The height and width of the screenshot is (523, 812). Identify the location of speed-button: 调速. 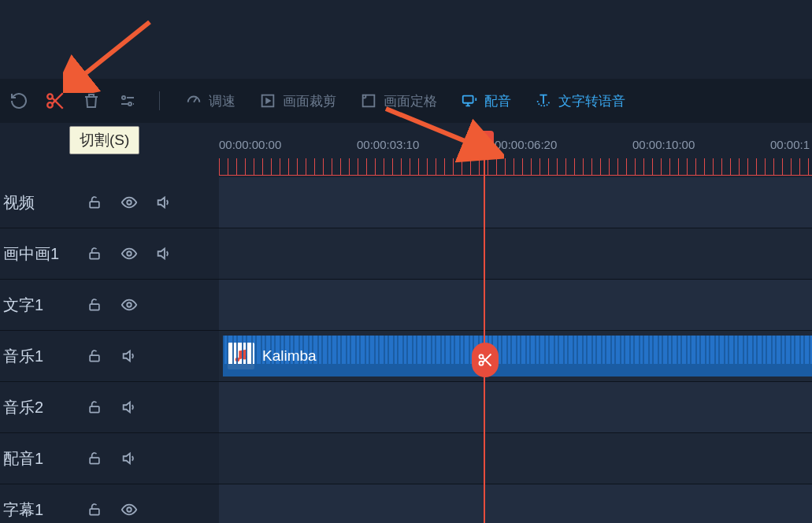
(210, 101).